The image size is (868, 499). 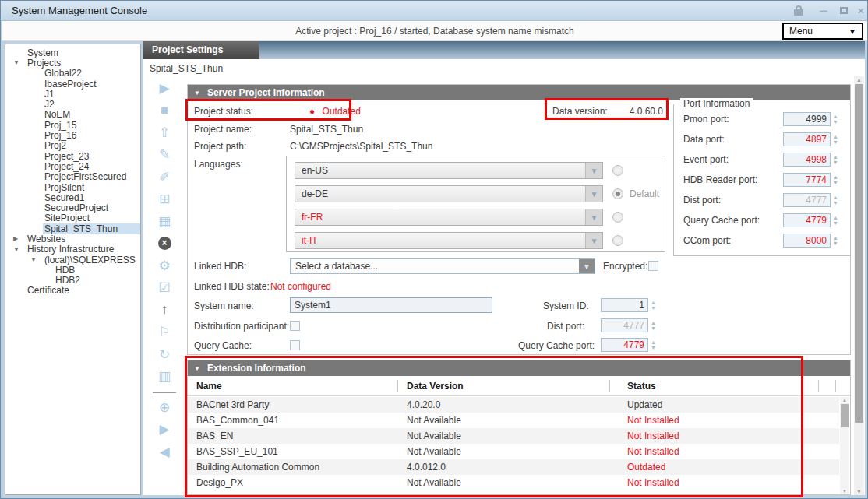 I want to click on extension-row-desigo-px: Desigo_PXNot AvailableNot Installed, so click(x=513, y=483).